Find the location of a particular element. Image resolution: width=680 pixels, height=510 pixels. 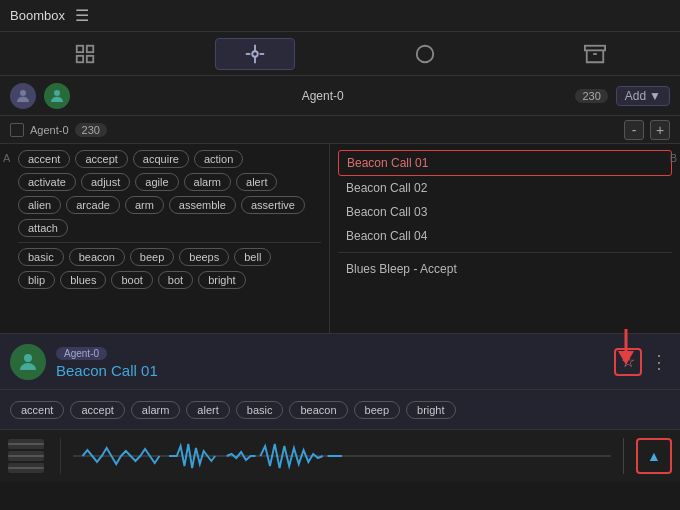

strip-tag-alarm: alarm is located at coordinates (156, 410).